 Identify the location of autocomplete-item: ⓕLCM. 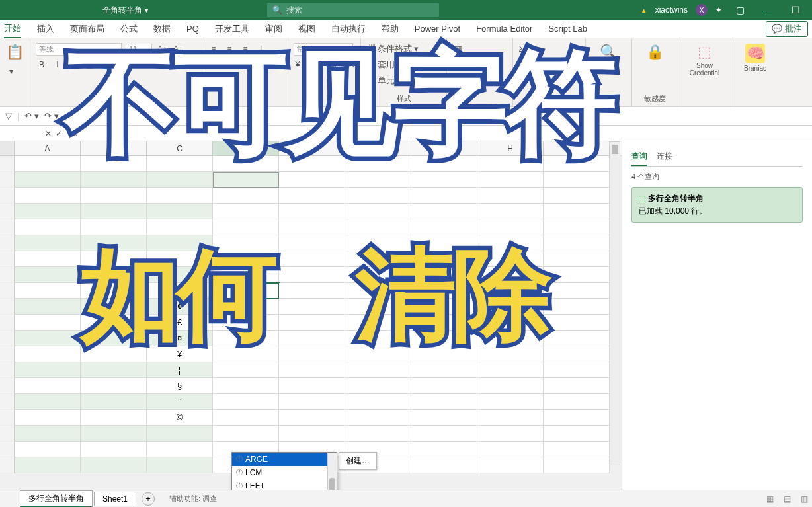
(284, 473).